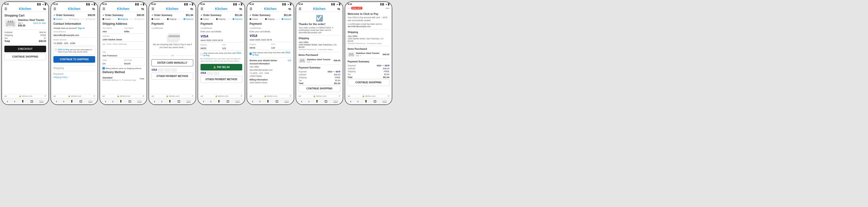  I want to click on state-input, so click(113, 63).